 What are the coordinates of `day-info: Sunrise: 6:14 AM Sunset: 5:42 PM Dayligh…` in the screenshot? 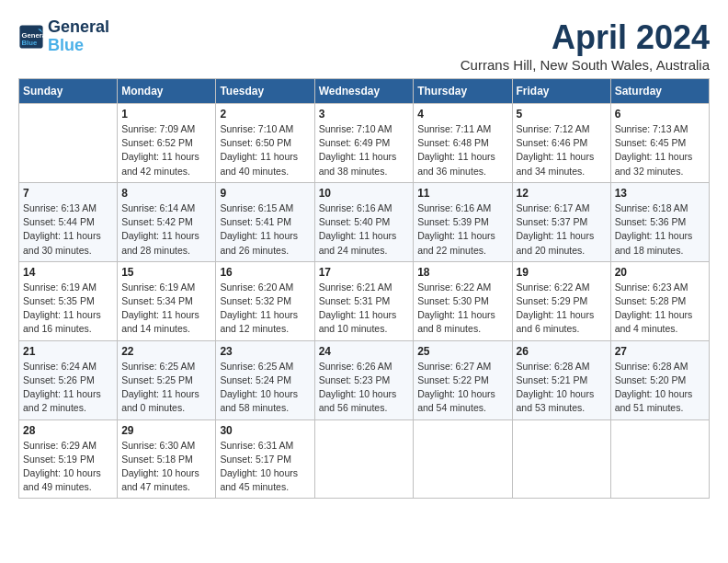 It's located at (166, 230).